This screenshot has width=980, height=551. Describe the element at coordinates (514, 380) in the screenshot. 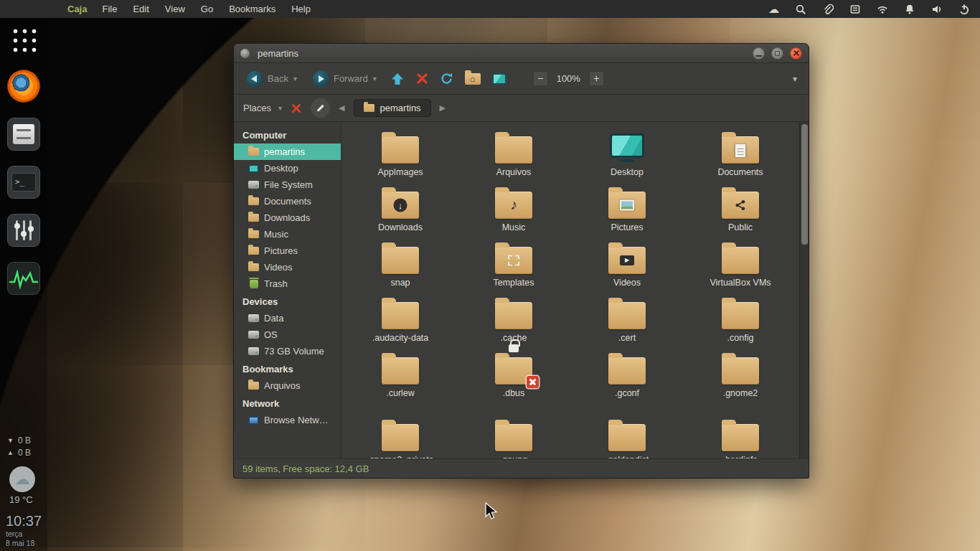

I see `file-item-dbus: .dbus` at that location.